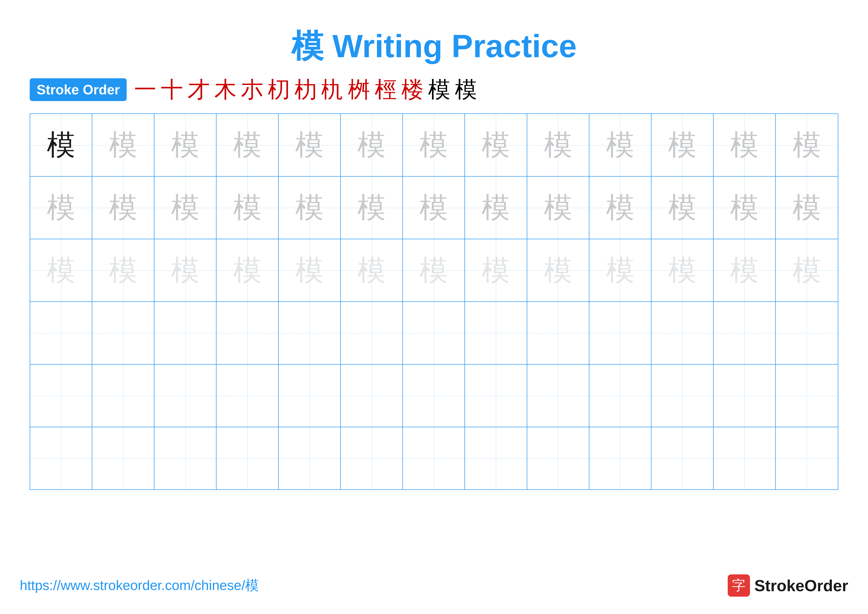 The height and width of the screenshot is (614, 868). What do you see at coordinates (371, 208) in the screenshot?
I see `cell-char-1-5: 模` at bounding box center [371, 208].